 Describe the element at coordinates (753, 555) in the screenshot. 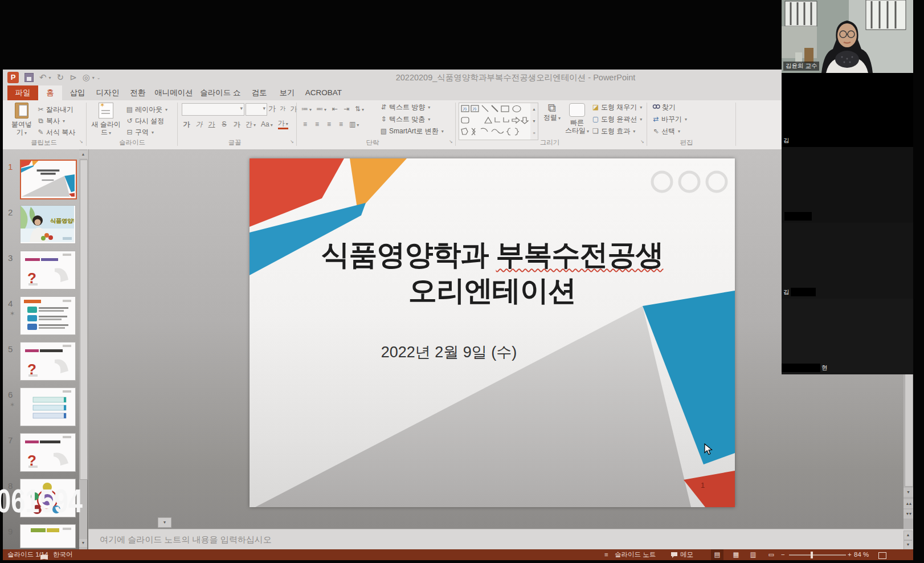

I see `view-reading-button: ▥` at that location.